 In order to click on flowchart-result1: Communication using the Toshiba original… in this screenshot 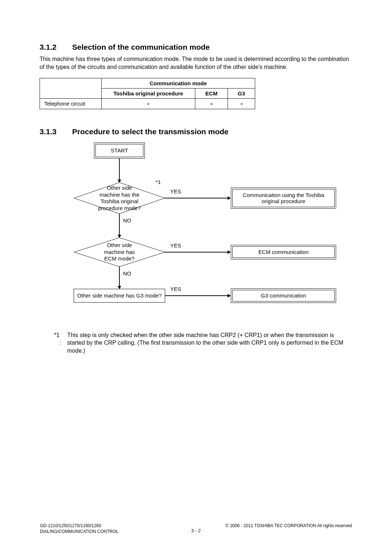, I will do `click(283, 198)`.